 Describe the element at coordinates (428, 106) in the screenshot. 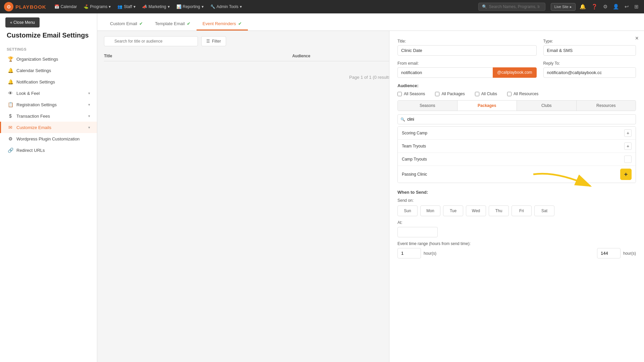

I see `audience-tab-seasons: Seasons` at that location.